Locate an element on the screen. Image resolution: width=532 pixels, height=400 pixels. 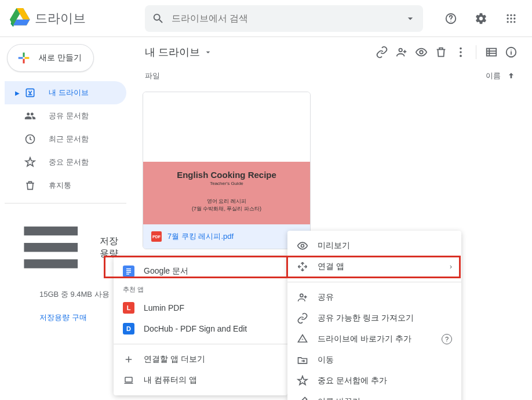
ctx-open-with: 연결 앱 › is located at coordinates (374, 267).